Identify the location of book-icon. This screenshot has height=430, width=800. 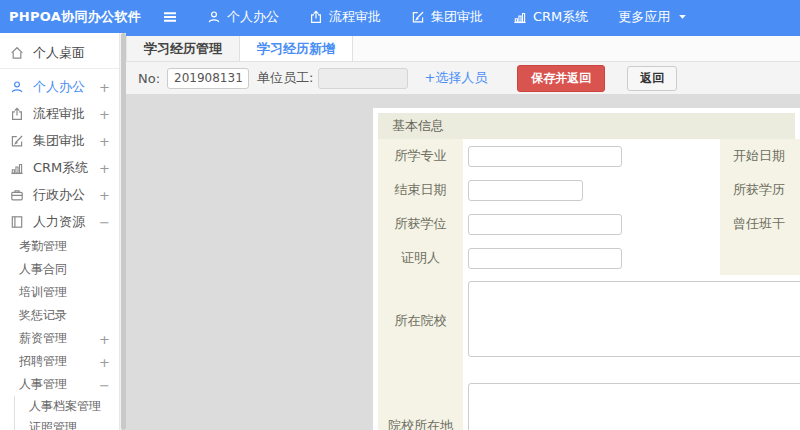
(17, 222).